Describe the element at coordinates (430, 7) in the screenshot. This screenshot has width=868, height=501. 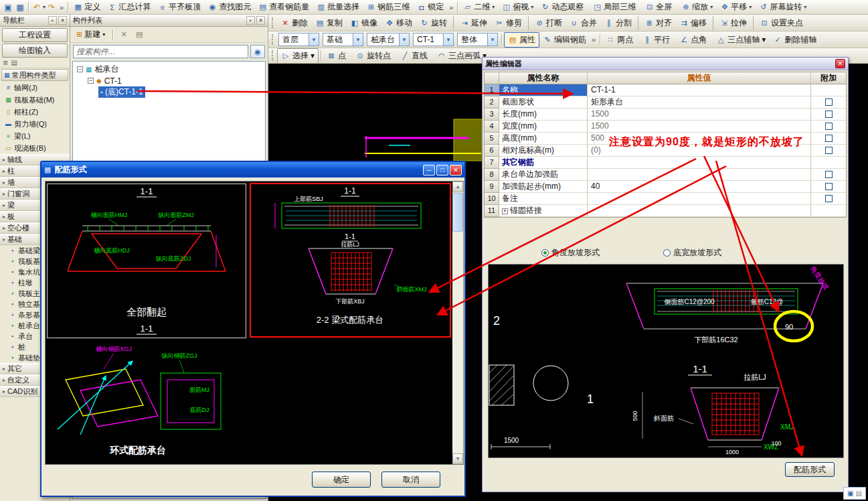
I see `toolbar-button: ◘ 锁定` at that location.